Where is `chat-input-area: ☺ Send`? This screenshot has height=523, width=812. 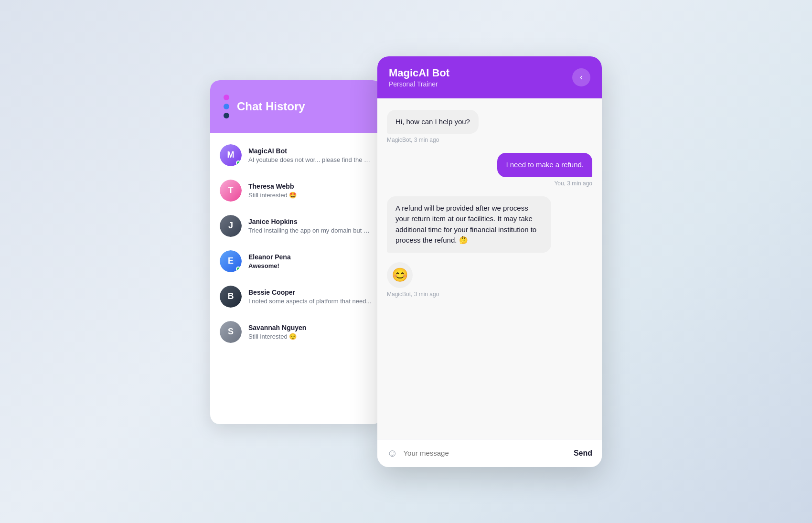 chat-input-area: ☺ Send is located at coordinates (490, 453).